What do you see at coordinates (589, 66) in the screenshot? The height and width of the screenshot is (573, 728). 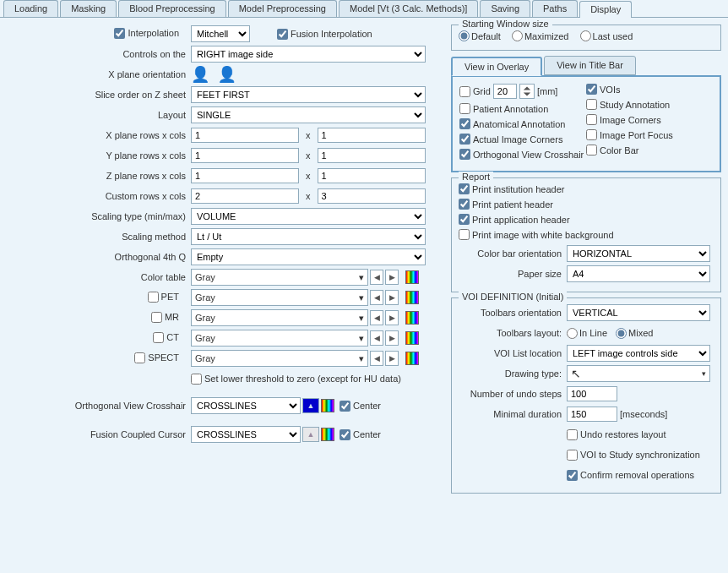 I see `subtab-view-titlebar: View in Title Bar` at bounding box center [589, 66].